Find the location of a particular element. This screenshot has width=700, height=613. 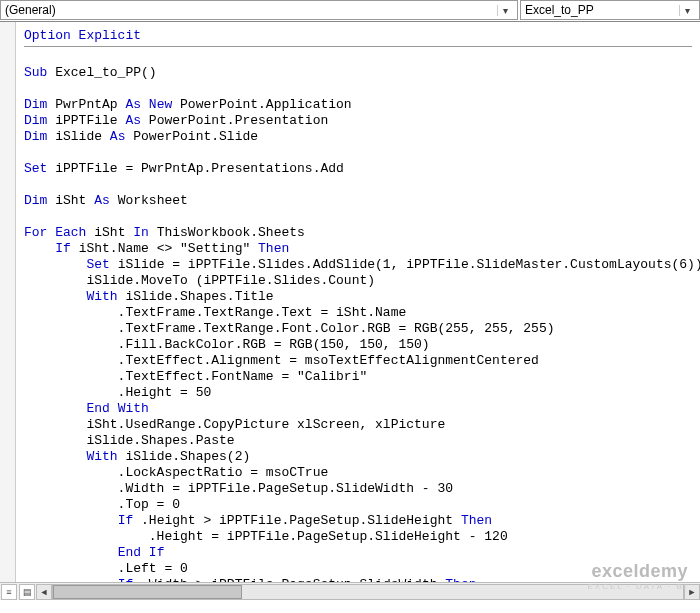

t: .TextFrame.TextRange.Text = iSht.Name is located at coordinates (215, 312).